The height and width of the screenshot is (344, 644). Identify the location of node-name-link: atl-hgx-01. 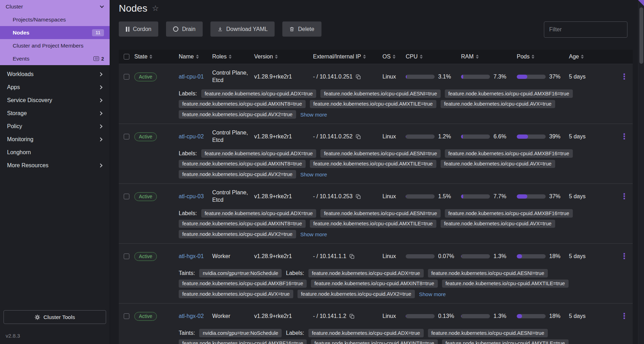
(191, 256).